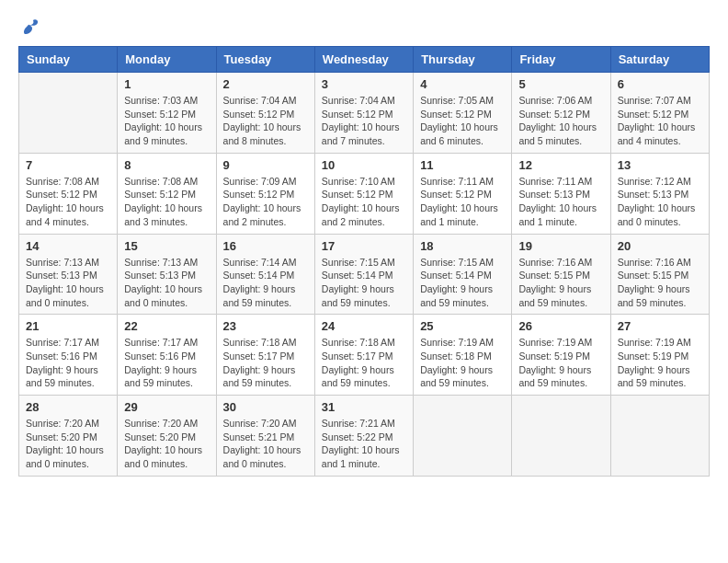 This screenshot has height=563, width=728. I want to click on day-number: 4, so click(462, 85).